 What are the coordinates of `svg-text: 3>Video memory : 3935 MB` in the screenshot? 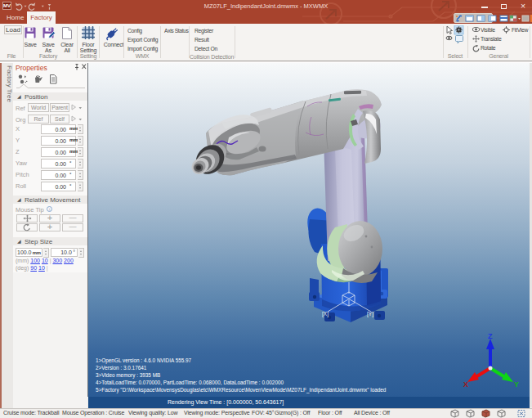 It's located at (127, 375).